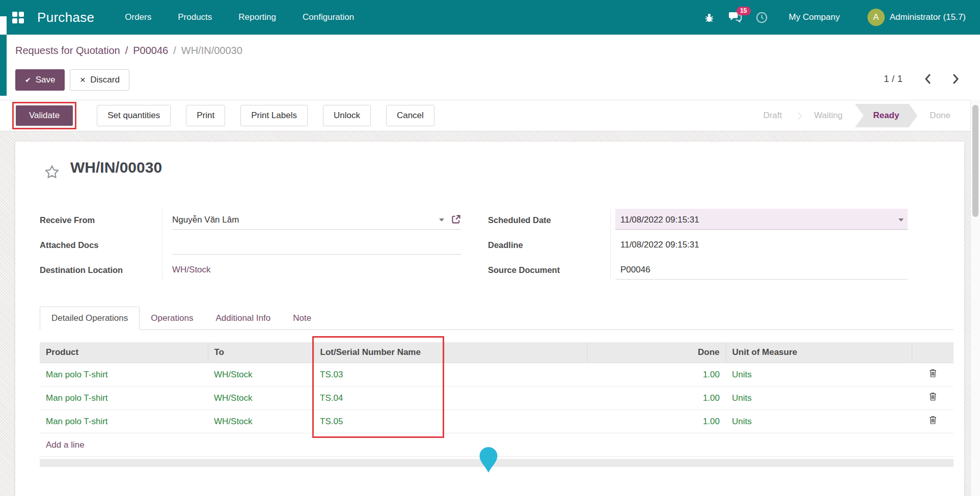  Describe the element at coordinates (828, 116) in the screenshot. I see `status-stage-waiting: Waiting` at that location.